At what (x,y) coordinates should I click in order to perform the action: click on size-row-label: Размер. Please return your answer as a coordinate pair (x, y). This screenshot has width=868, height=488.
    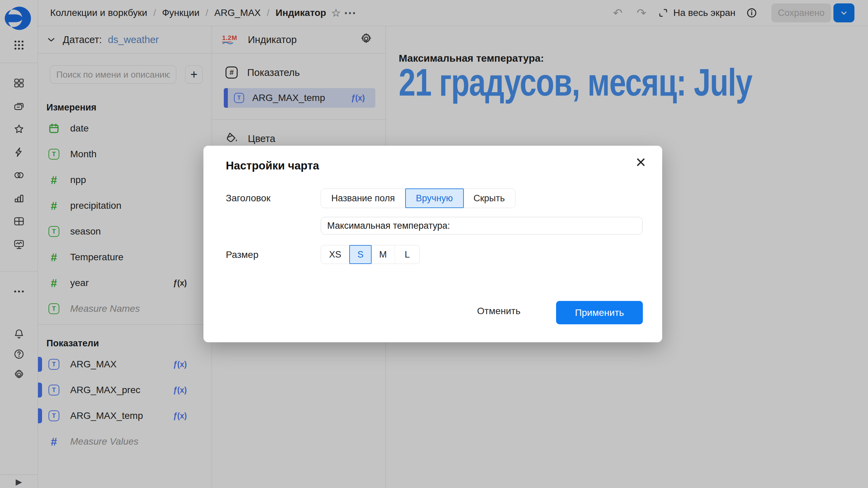
    Looking at the image, I should click on (242, 255).